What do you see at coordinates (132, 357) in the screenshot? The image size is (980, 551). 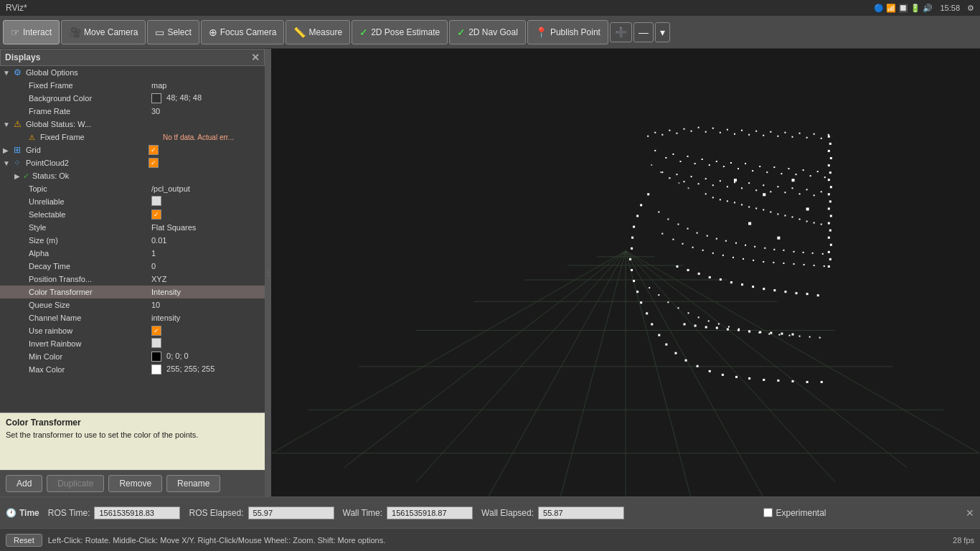 I see `min-color-row: Min Color 0; 0; 0` at bounding box center [132, 357].